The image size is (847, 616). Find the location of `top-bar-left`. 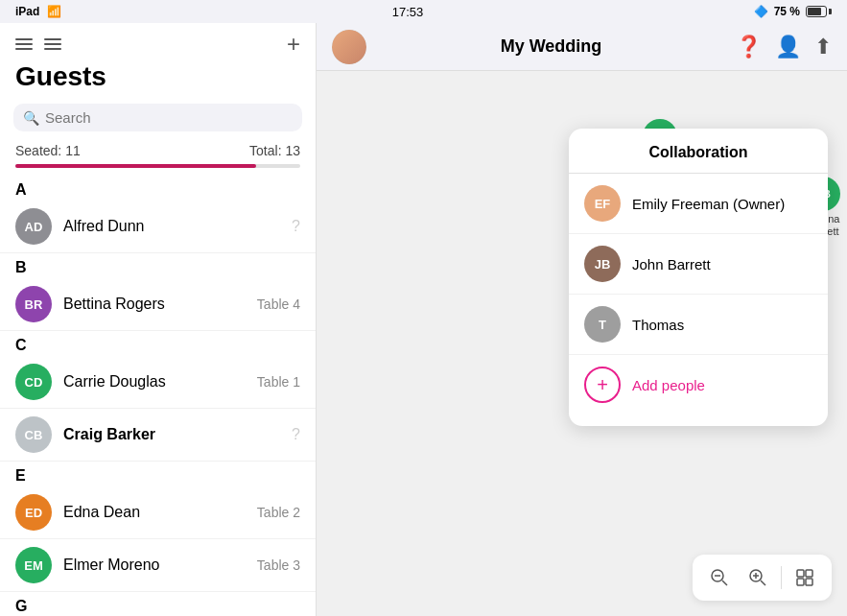

top-bar-left is located at coordinates (349, 47).